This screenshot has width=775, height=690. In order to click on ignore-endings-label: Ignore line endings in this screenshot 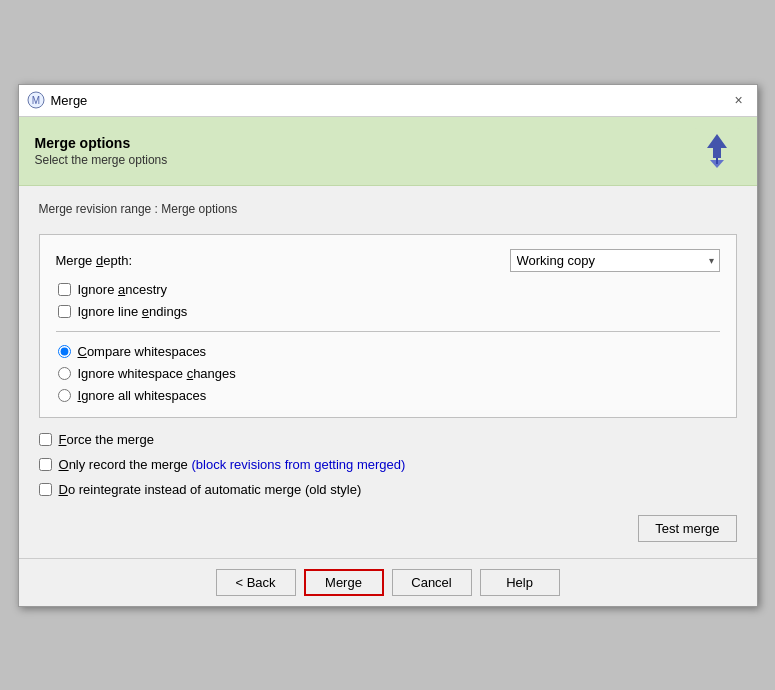, I will do `click(133, 312)`.